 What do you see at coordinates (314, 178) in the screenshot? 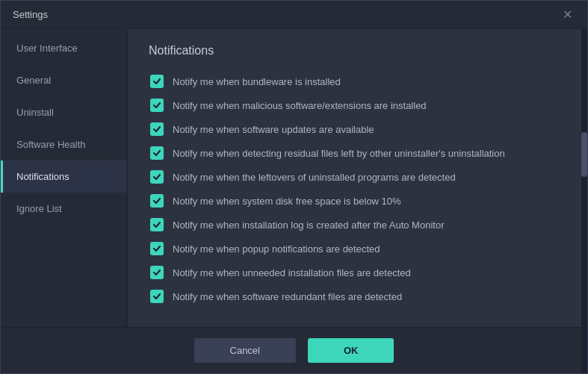
I see `cb5-label: Notify me when the leftovers of uninstal…` at bounding box center [314, 178].